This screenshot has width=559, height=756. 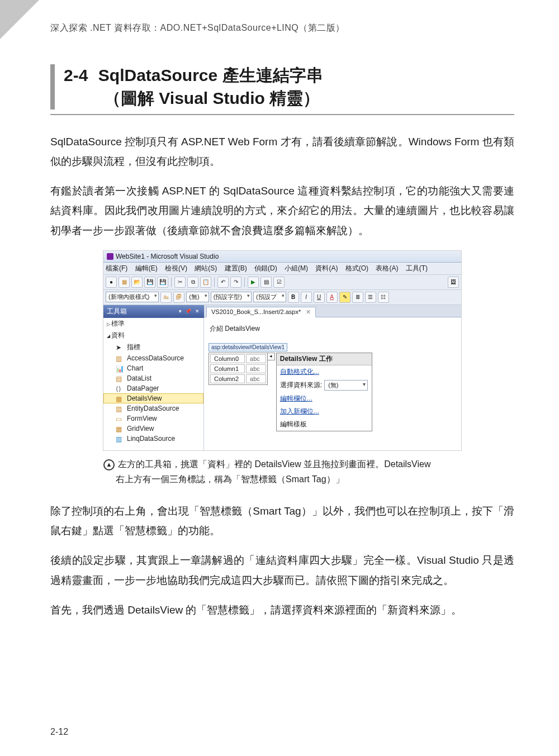 I want to click on tag-combo: (無), so click(x=197, y=297).